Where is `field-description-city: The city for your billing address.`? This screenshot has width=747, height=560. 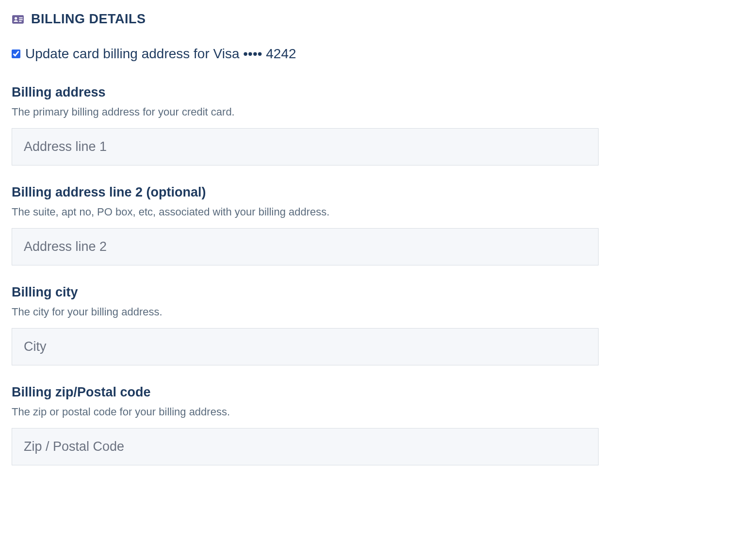
field-description-city: The city for your billing address. is located at coordinates (374, 312).